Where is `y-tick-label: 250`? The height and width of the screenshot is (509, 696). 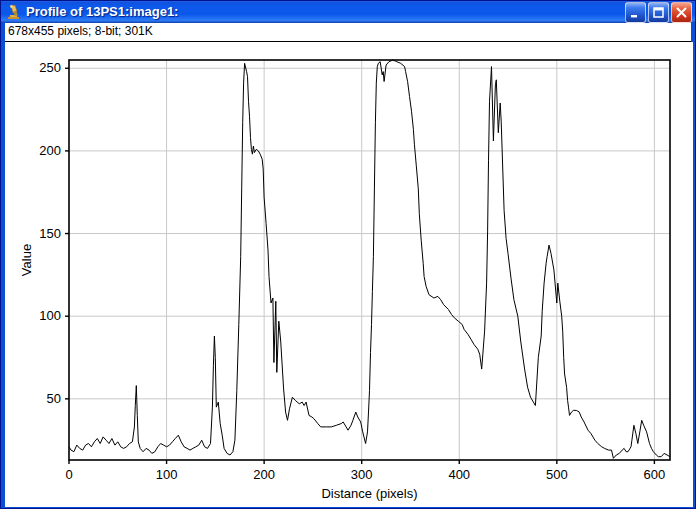
y-tick-label: 250 is located at coordinates (50, 68).